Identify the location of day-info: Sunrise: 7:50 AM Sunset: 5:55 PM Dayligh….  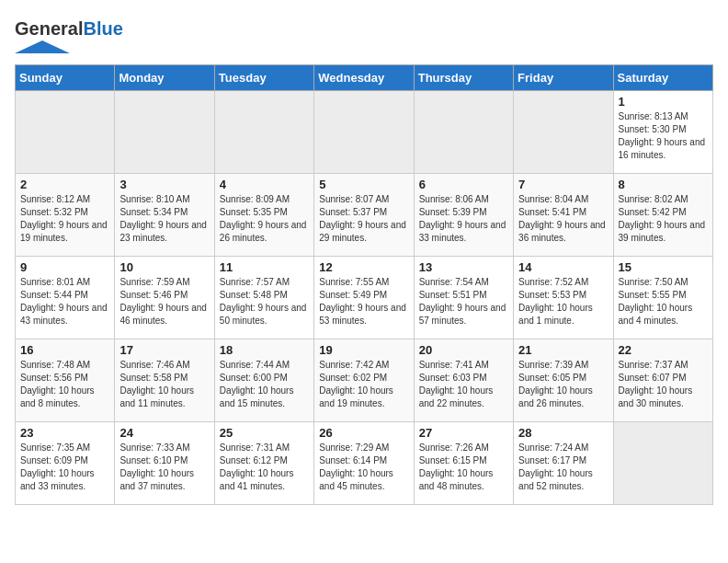
(664, 302).